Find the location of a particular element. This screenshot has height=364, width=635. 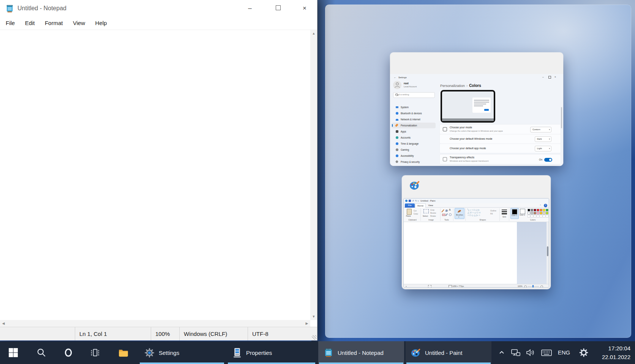

sidebar-item-system: System is located at coordinates (414, 107).